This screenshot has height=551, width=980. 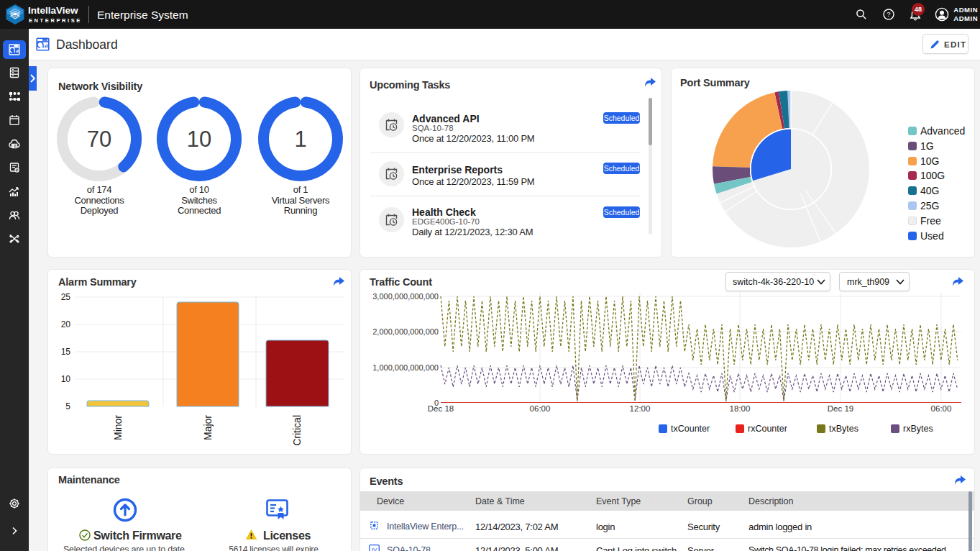 I want to click on svg-text: Critical, so click(x=297, y=430).